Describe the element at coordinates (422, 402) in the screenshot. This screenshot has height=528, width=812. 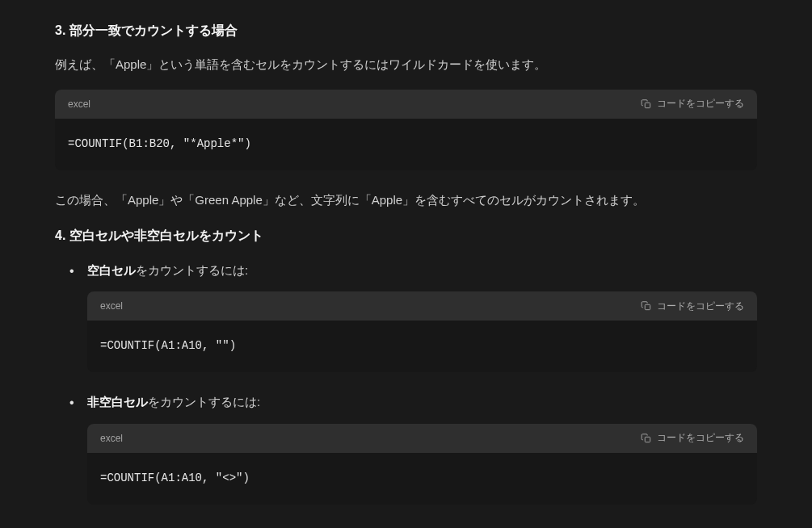
I see `list-item-label: 非空白セルをカウントするには:` at that location.